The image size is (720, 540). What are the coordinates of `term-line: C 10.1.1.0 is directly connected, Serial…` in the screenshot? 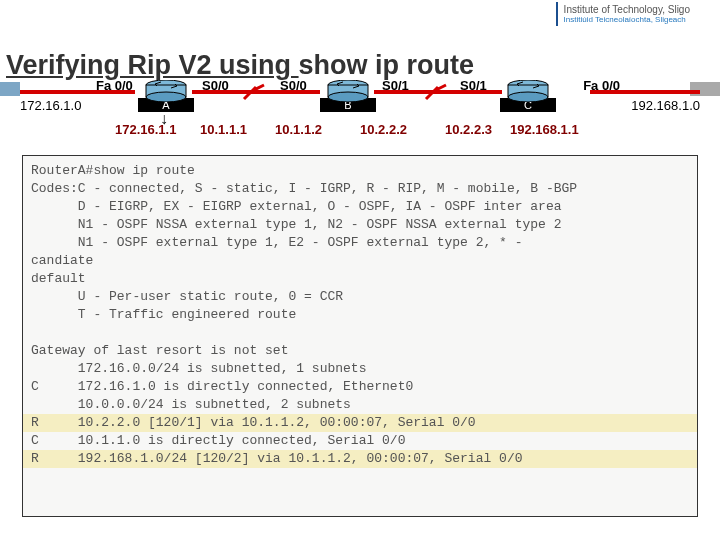 It's located at (218, 440).